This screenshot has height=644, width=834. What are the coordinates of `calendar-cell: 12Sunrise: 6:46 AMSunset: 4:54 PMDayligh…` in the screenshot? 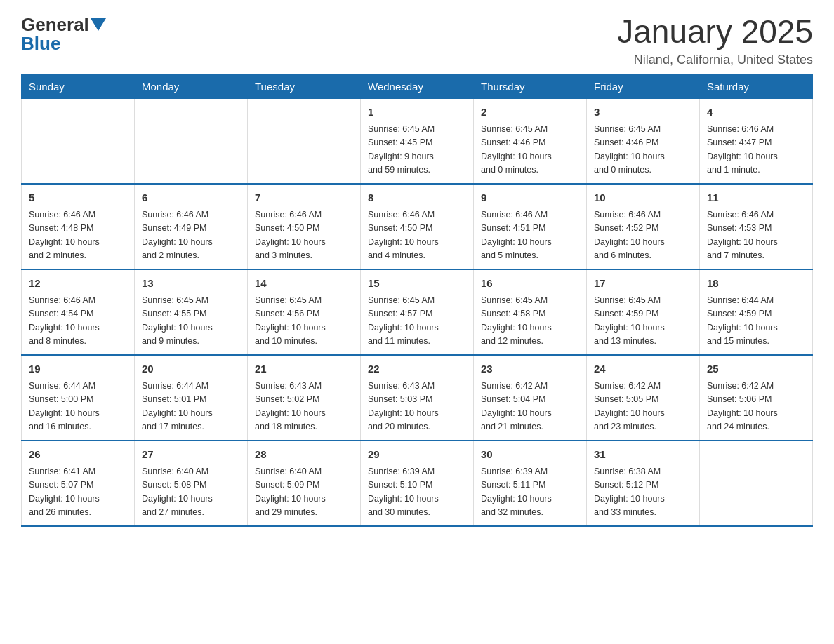 It's located at (79, 312).